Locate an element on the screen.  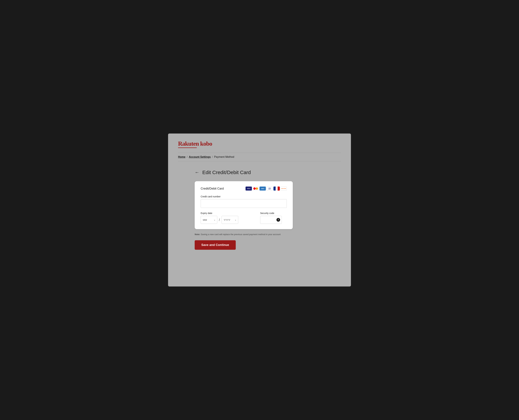
note-text: Note: Saving a new card will replace the… is located at coordinates (244, 234).